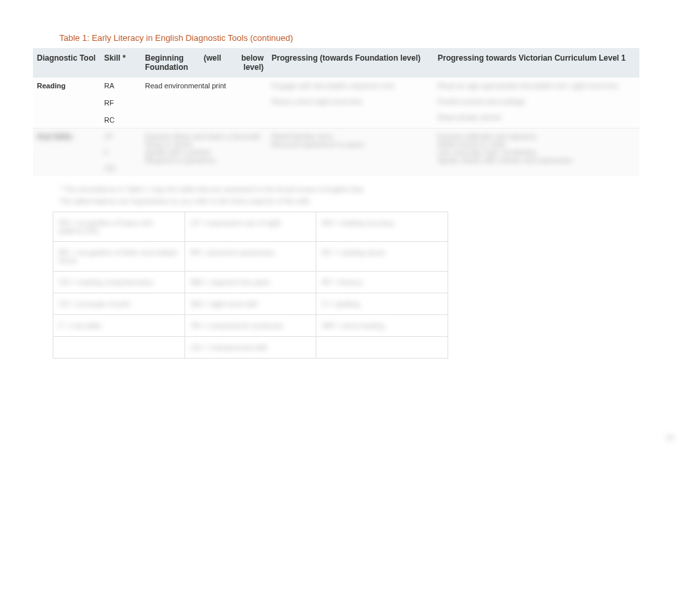 The width and height of the screenshot is (700, 613). Describe the element at coordinates (250, 285) in the screenshot. I see `legend-table: RA = recognition of basic text patterns …` at that location.